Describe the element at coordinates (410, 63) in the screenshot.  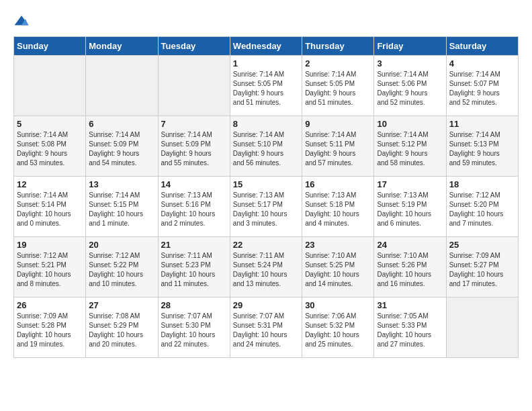
I see `day-number: 3` at that location.